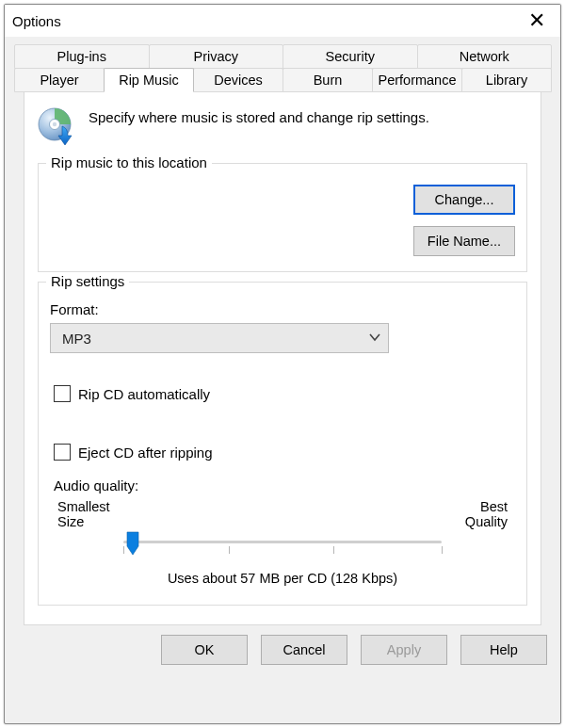  I want to click on tab-row-lower: Player Rip Music Devices Burn Performanc…, so click(282, 80).